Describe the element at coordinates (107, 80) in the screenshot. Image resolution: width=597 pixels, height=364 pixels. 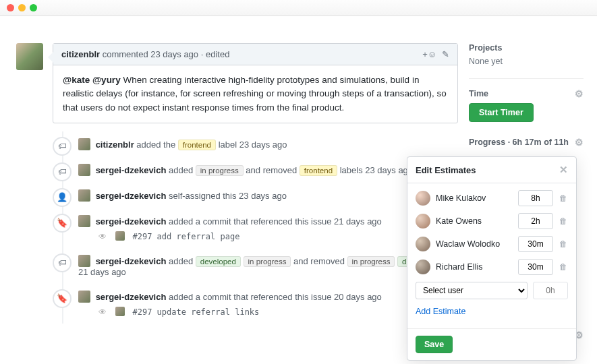
I see `mention: @yury` at that location.